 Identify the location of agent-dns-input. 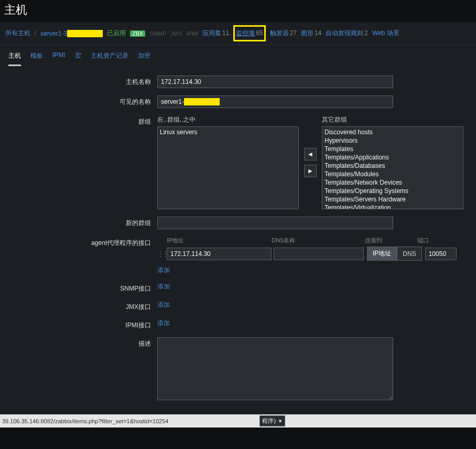
(319, 254).